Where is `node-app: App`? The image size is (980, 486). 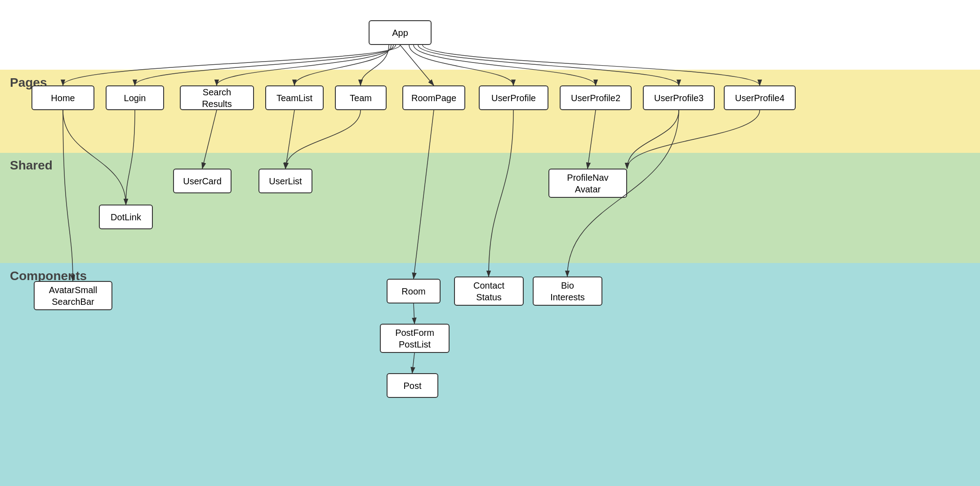 node-app: App is located at coordinates (400, 32).